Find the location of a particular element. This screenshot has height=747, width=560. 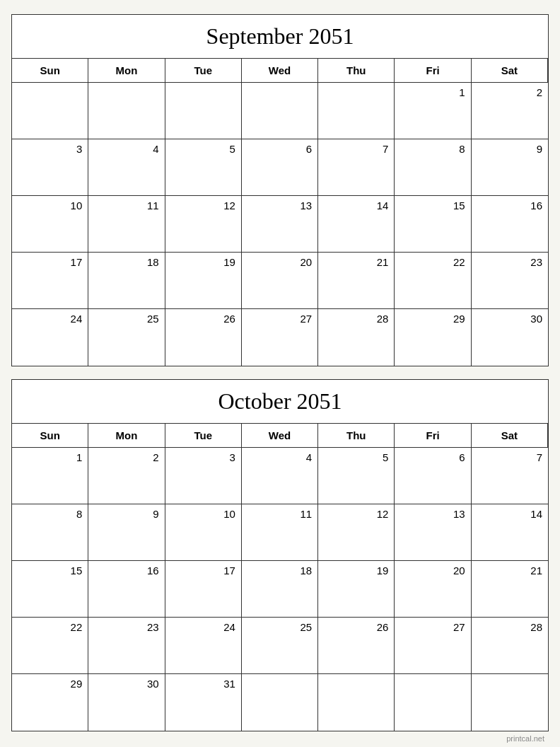

day-cell: 31 is located at coordinates (204, 702).